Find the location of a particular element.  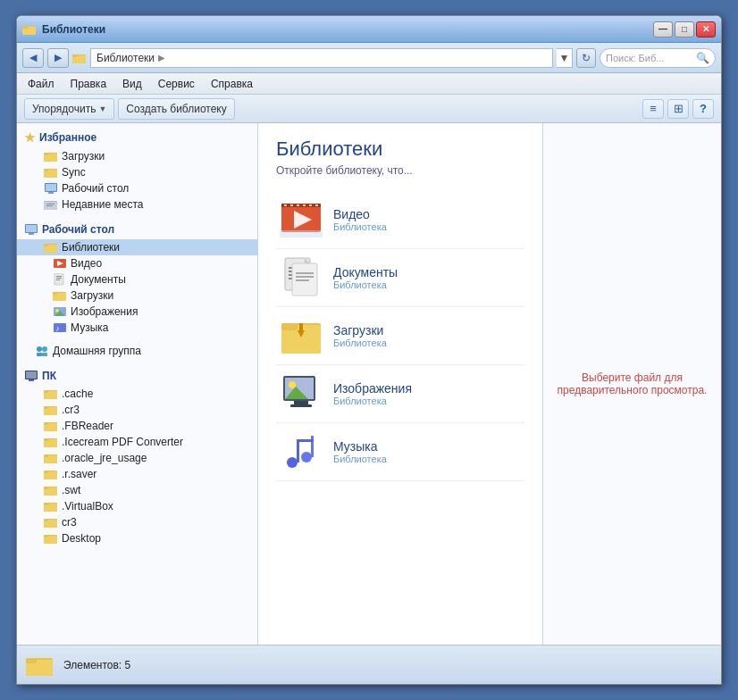

cr3-2-folder-icon is located at coordinates (51, 522).